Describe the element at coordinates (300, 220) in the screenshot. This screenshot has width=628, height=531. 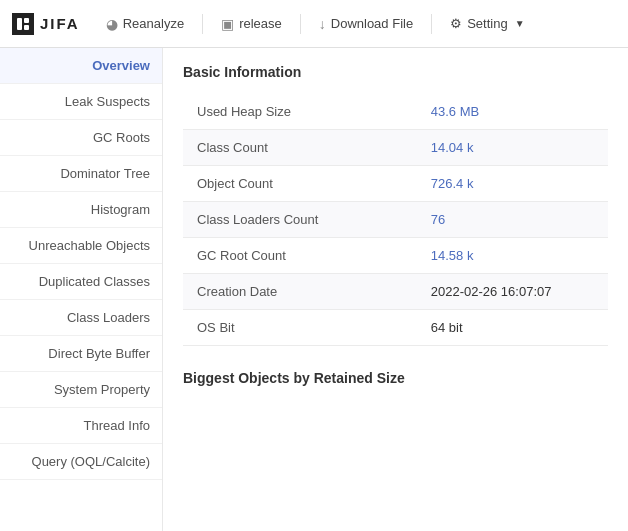
I see `row-label: Class Loaders Count` at that location.